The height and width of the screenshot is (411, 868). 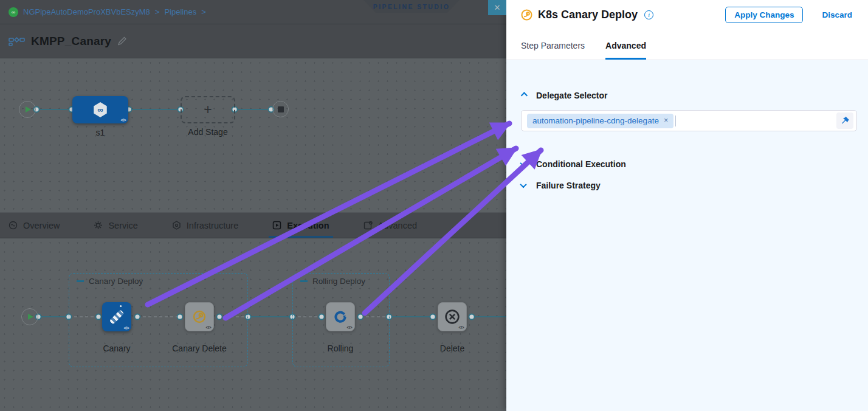 What do you see at coordinates (368, 225) in the screenshot?
I see `advanced-icon` at bounding box center [368, 225].